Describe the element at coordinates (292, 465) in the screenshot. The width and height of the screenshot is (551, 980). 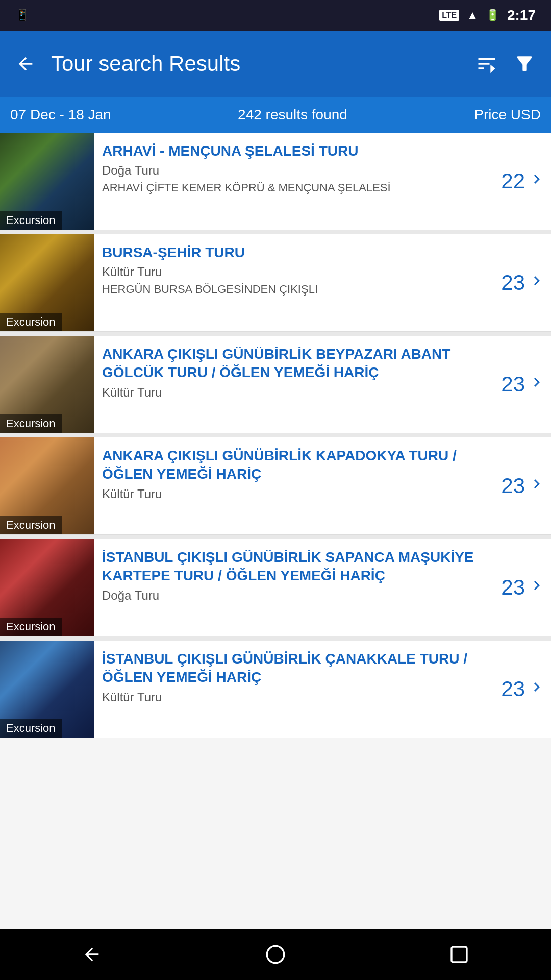
I see `tour-title: ANKARA ÇIKIŞLI GÜNÜBİRLİK KAPADOKYA TURU…` at that location.